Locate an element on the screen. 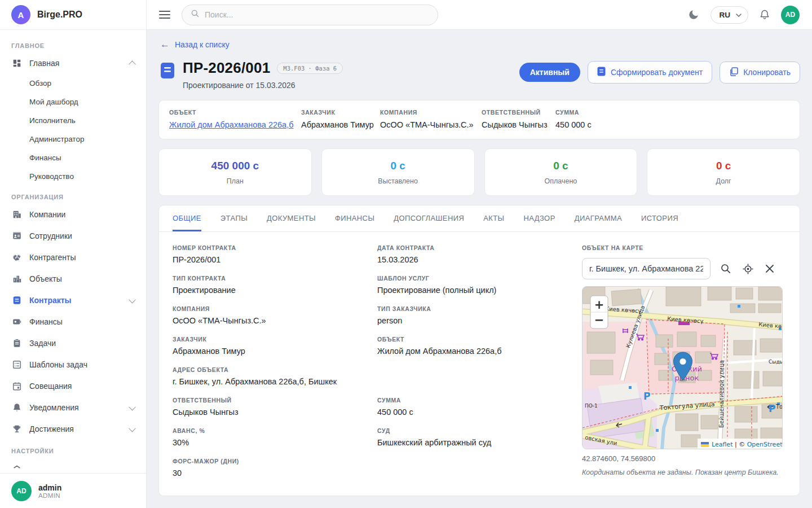  field-value: г. Бишкек, ул. Абрахманова 226а,б, Бишке… is located at coordinates (272, 382).